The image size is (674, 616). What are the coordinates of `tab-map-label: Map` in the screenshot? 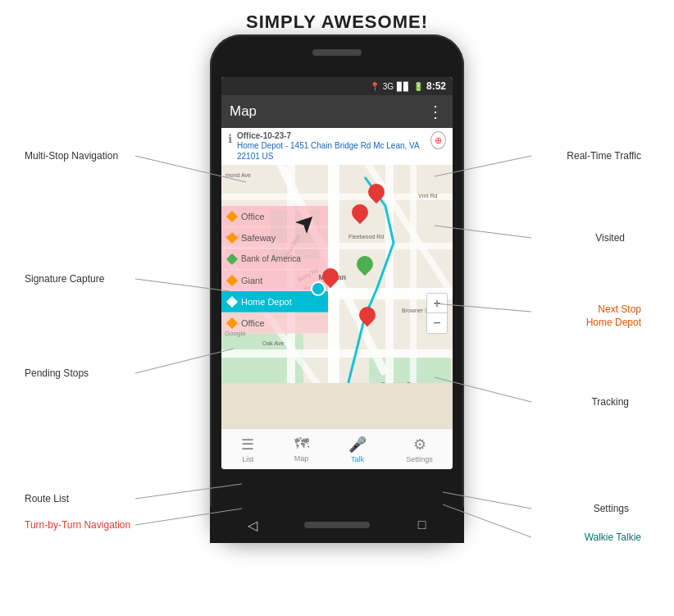 It's located at (302, 459).